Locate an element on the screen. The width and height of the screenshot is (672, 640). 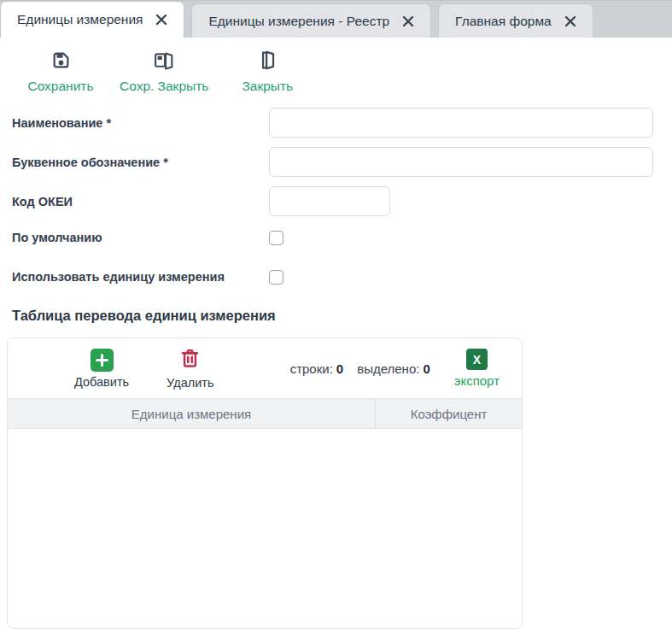
tab-bar: Единицы измерения Единицы измерения - Ре… is located at coordinates (336, 19).